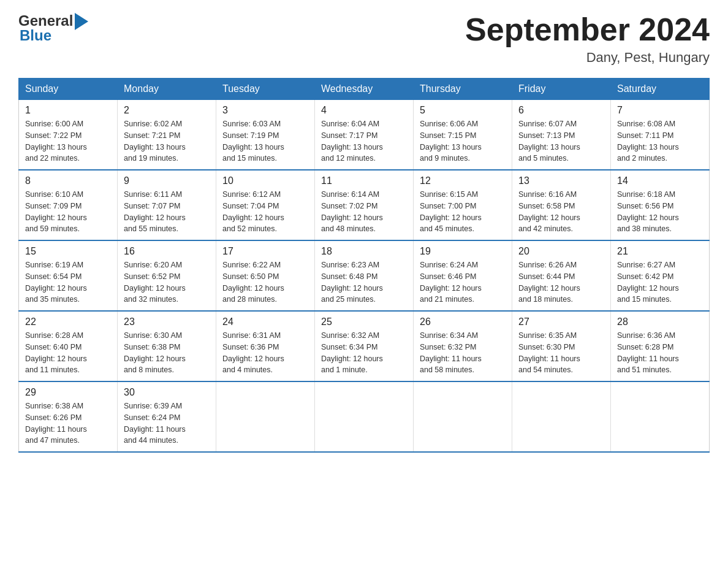  I want to click on col-header-tuesday: Tuesday, so click(266, 90).